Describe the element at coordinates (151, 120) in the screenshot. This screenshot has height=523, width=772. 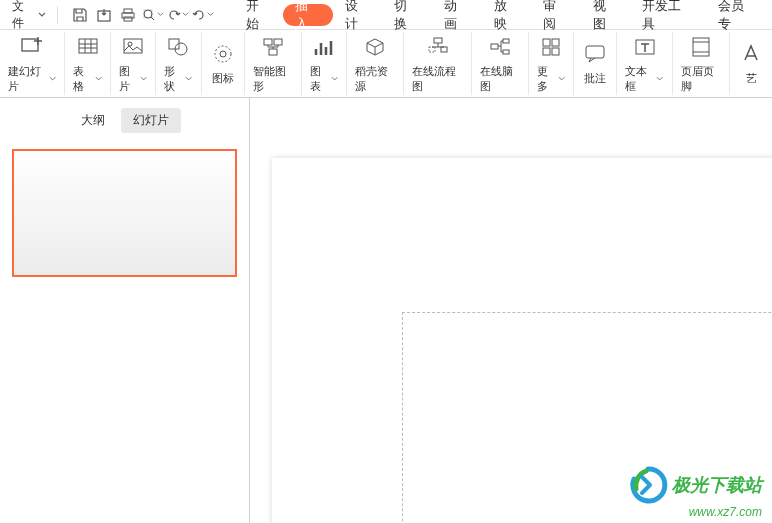
I see `panel-tab-slides: 幻灯片` at that location.